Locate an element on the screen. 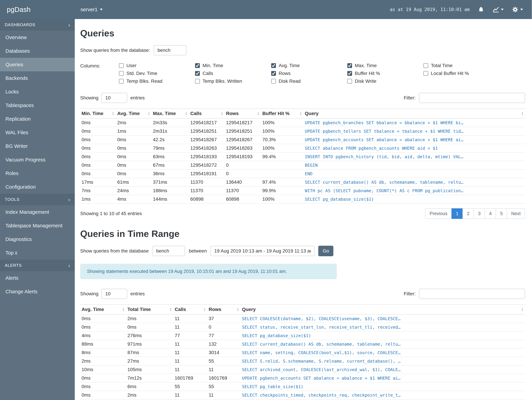  go-button: Go is located at coordinates (326, 251).